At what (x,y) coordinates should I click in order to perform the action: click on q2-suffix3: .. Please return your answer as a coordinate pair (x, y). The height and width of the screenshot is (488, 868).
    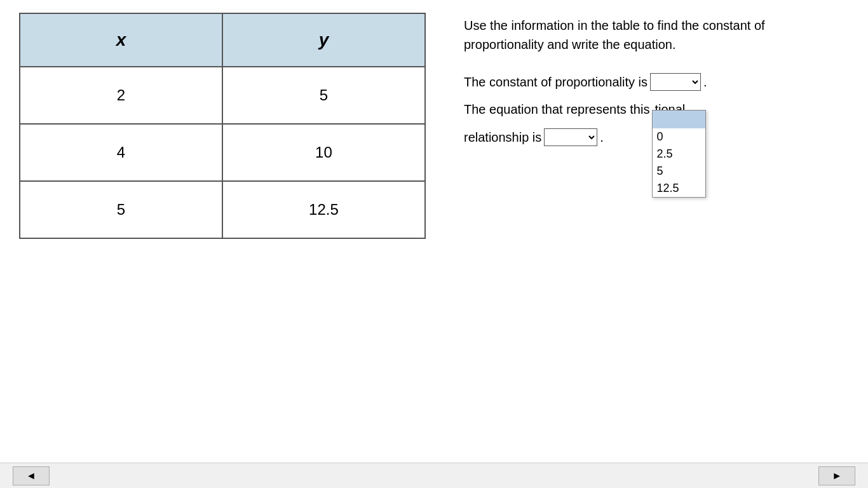
    Looking at the image, I should click on (602, 137).